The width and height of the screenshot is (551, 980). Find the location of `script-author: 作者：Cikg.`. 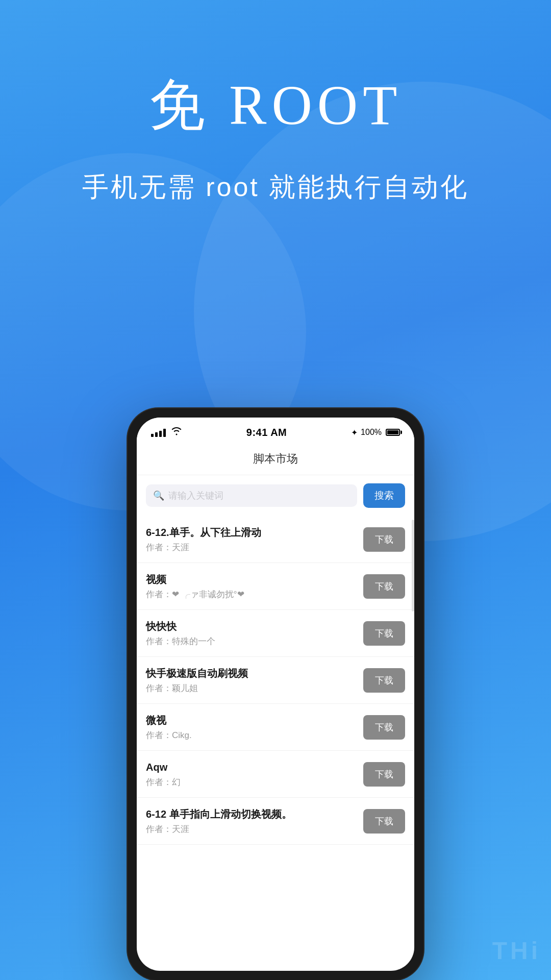

script-author: 作者：Cikg. is located at coordinates (252, 735).